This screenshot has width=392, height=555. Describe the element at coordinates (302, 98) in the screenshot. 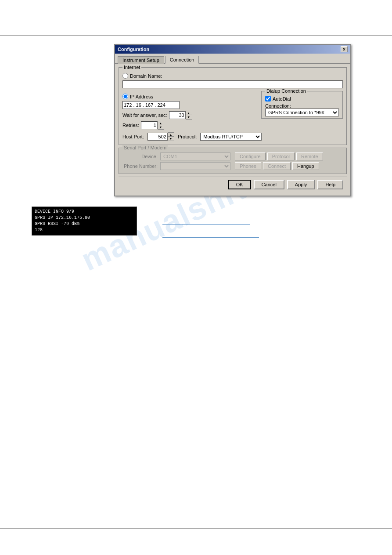

I see `autodial-row: AutoDial` at that location.